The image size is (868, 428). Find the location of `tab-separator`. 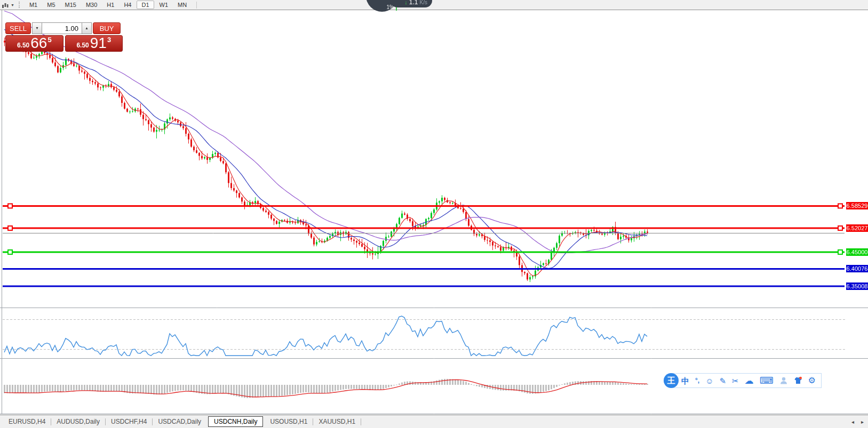

tab-separator is located at coordinates (361, 422).